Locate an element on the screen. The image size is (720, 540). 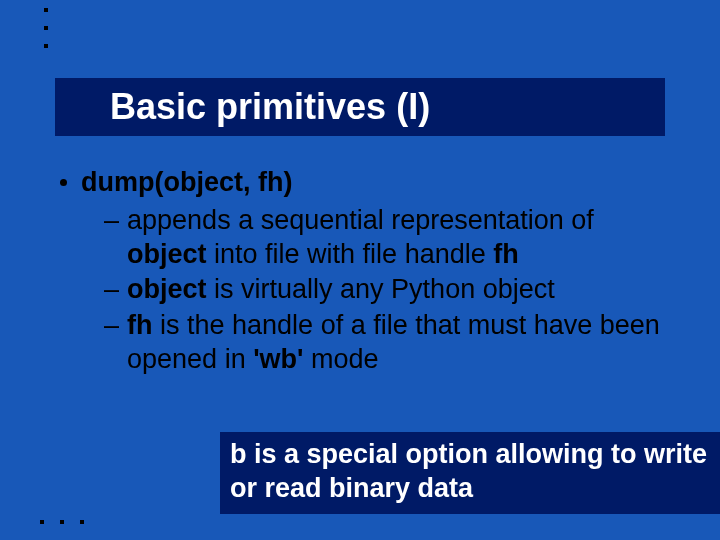
title-bar: Basic primitives (I) is located at coordinates (360, 107).